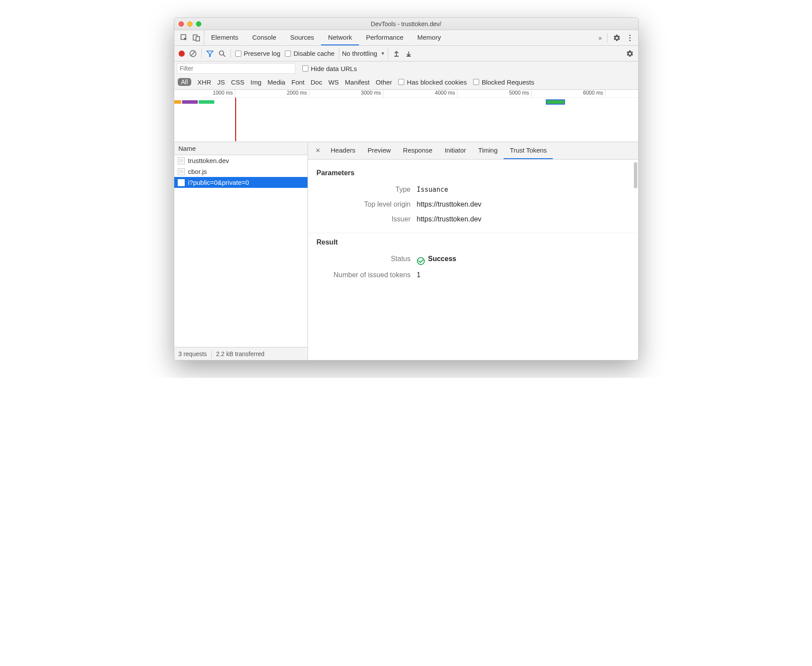 The height and width of the screenshot is (666, 812). What do you see at coordinates (360, 53) in the screenshot?
I see `throttling-label: No throttling` at bounding box center [360, 53].